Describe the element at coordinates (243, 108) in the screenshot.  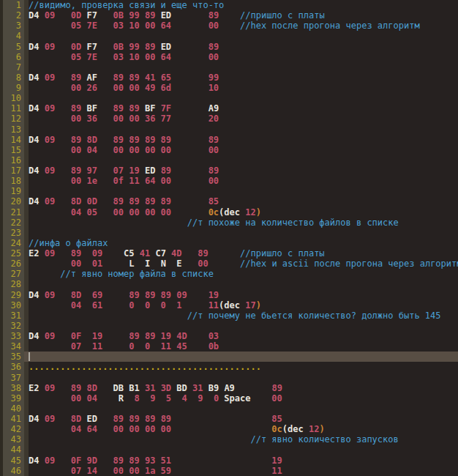
I see `code-line: D4 09 89 BF 89 89 BF 7F A9` at that location.